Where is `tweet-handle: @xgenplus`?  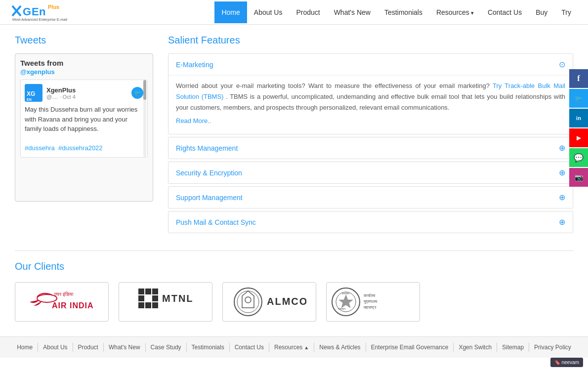
tweet-handle: @xgenplus is located at coordinates (38, 72).